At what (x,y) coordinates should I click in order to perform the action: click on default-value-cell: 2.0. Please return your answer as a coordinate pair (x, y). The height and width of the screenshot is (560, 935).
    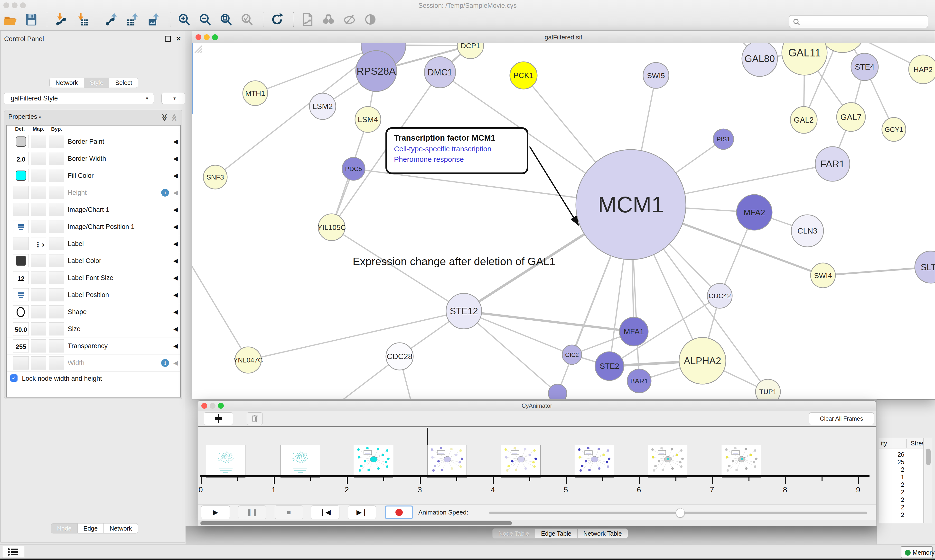
    Looking at the image, I should click on (21, 158).